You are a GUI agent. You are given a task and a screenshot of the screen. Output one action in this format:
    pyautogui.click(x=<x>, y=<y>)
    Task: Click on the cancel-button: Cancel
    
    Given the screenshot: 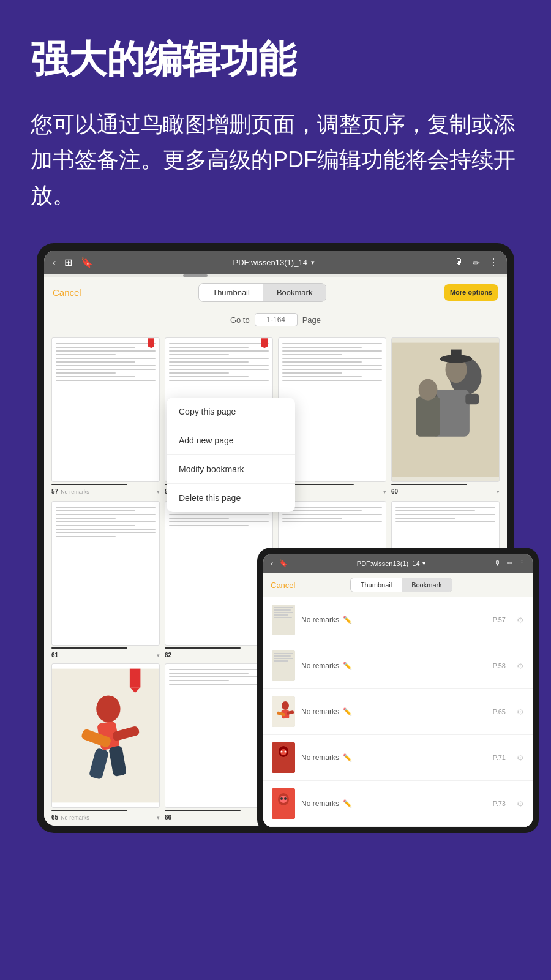 What is the action you would take?
    pyautogui.click(x=67, y=293)
    